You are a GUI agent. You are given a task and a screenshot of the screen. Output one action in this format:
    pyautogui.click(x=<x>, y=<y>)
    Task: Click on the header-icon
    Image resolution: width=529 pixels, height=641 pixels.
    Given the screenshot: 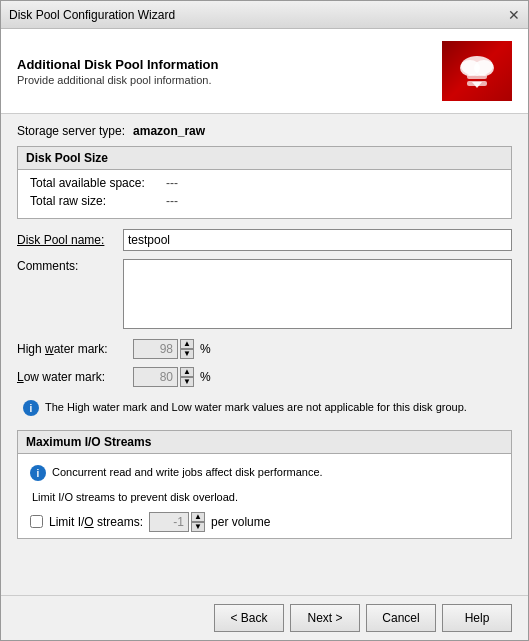 What is the action you would take?
    pyautogui.click(x=477, y=71)
    